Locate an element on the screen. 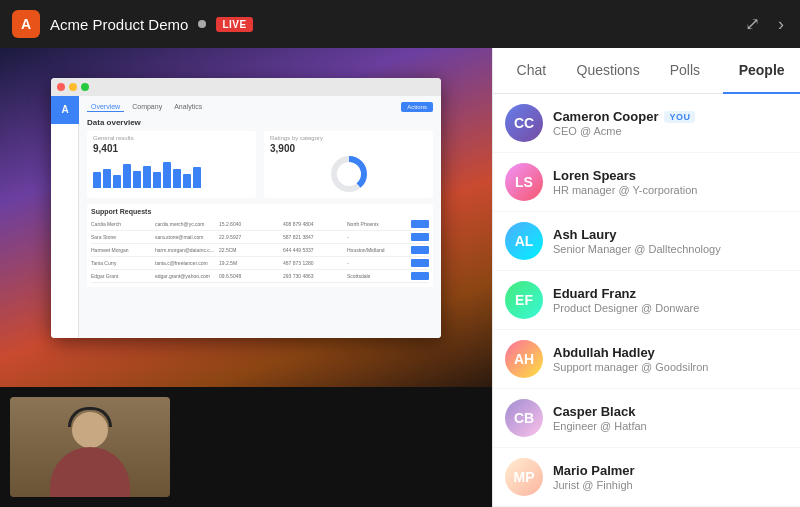 The width and height of the screenshot is (800, 507). table-row: Edgar Grant edgar.grant@yahoo.com 09.6.5… is located at coordinates (260, 276).